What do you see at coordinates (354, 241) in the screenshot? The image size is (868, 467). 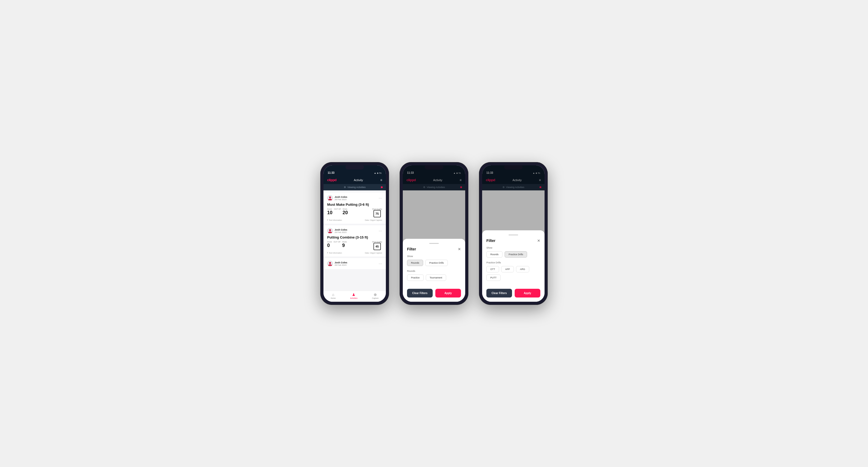 I see `scroll-area-1: Josh Coles 28 Feb 2023 ··· Must Make Put…` at bounding box center [354, 241].